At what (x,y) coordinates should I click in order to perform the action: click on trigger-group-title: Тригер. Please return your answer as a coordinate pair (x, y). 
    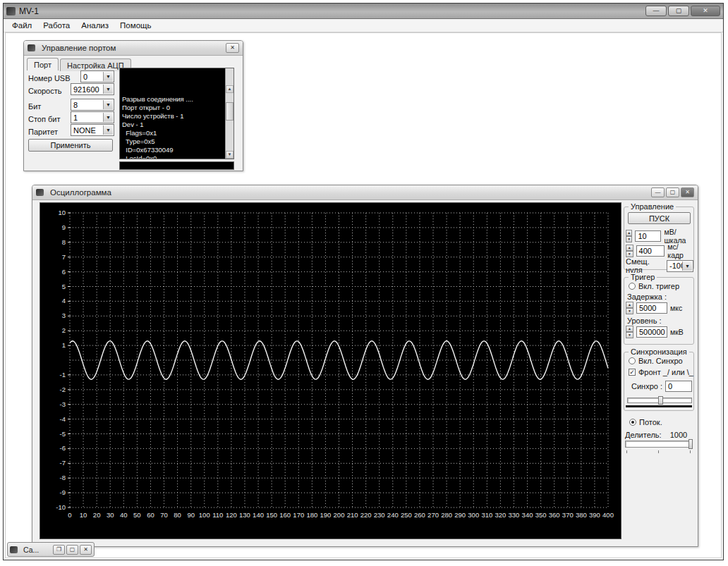
    Looking at the image, I should click on (643, 277).